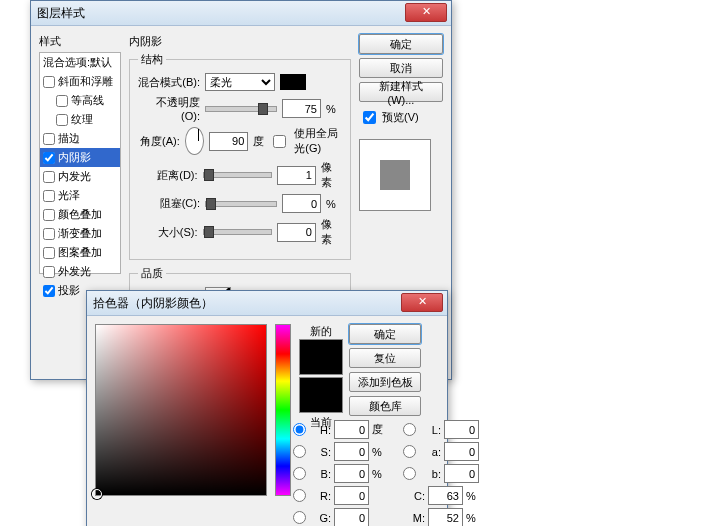  What do you see at coordinates (302, 108) in the screenshot?
I see `opacity-input` at bounding box center [302, 108].